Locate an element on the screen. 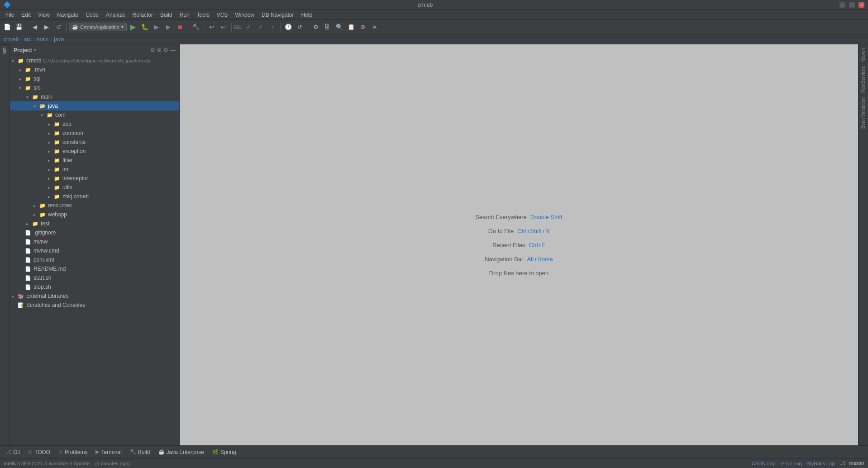 The width and height of the screenshot is (868, 468). run-config-selector: ☕ CrmebApplication ▾ is located at coordinates (98, 27).